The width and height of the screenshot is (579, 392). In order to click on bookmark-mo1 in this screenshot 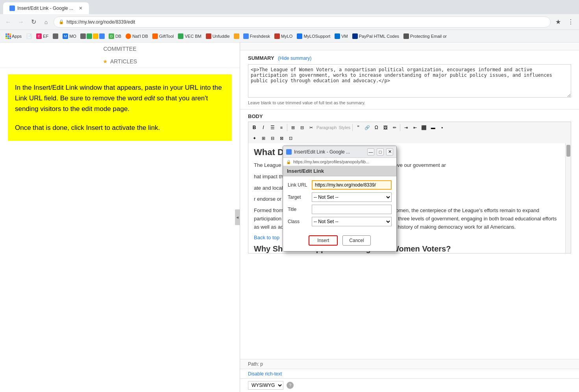, I will do `click(55, 36)`.